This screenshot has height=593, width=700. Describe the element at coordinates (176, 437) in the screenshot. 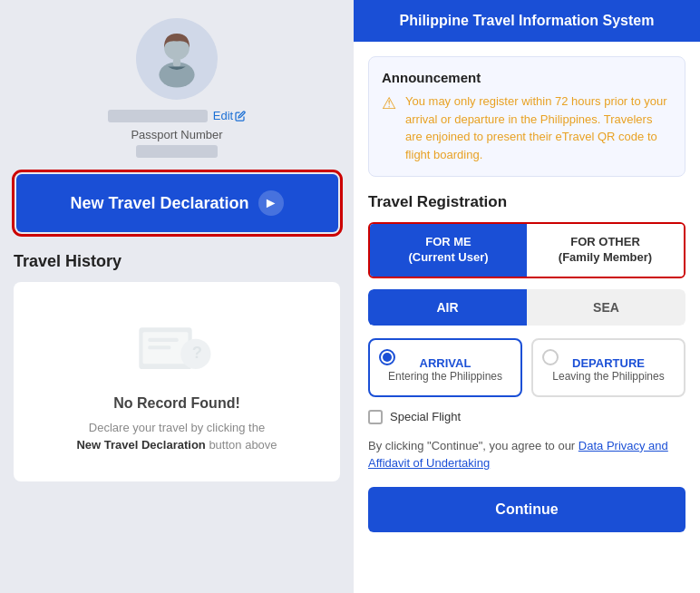

I see `no-record-desc: Declare your travel by clicking the New …` at that location.